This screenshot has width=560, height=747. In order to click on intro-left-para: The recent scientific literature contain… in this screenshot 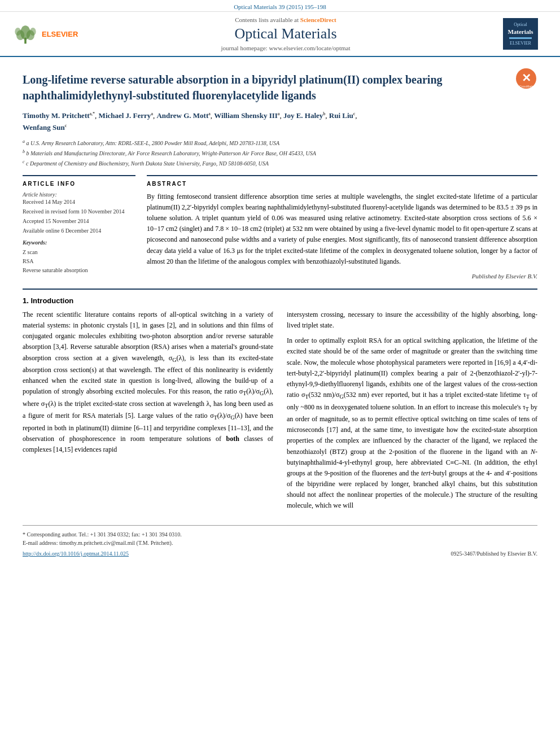, I will do `click(148, 382)`.